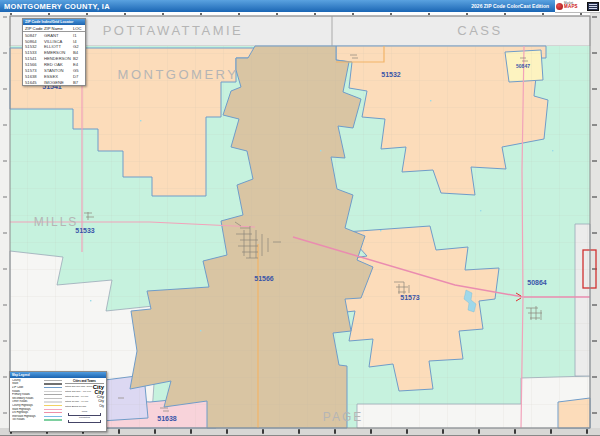  What do you see at coordinates (78, 58) in the screenshot?
I see `cell-loc: B2` at bounding box center [78, 58].